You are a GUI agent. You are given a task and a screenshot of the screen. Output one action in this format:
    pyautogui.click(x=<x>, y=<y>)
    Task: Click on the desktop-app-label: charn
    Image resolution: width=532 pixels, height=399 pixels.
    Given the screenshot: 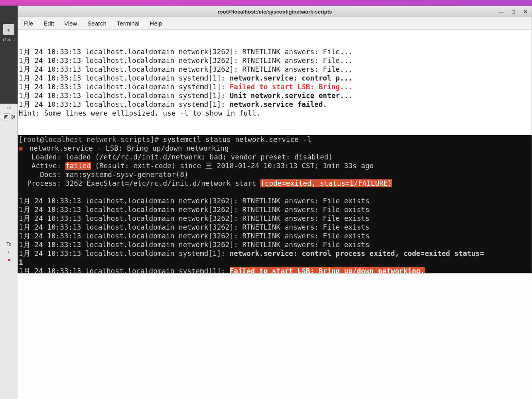 What is the action you would take?
    pyautogui.click(x=9, y=40)
    